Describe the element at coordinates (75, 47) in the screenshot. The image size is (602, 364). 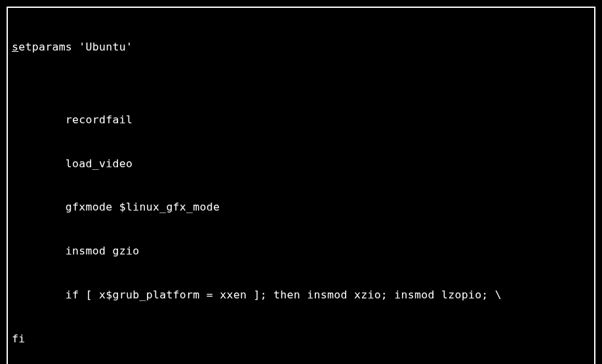
I see `editor-text: etparams 'Ubuntu'` at that location.